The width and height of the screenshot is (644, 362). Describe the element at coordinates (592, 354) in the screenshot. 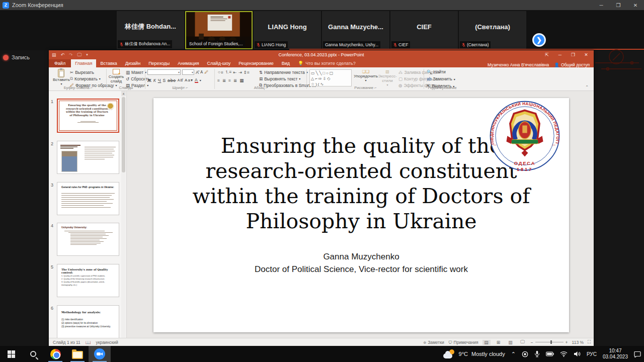

I see `language-indicator: РУС` at that location.